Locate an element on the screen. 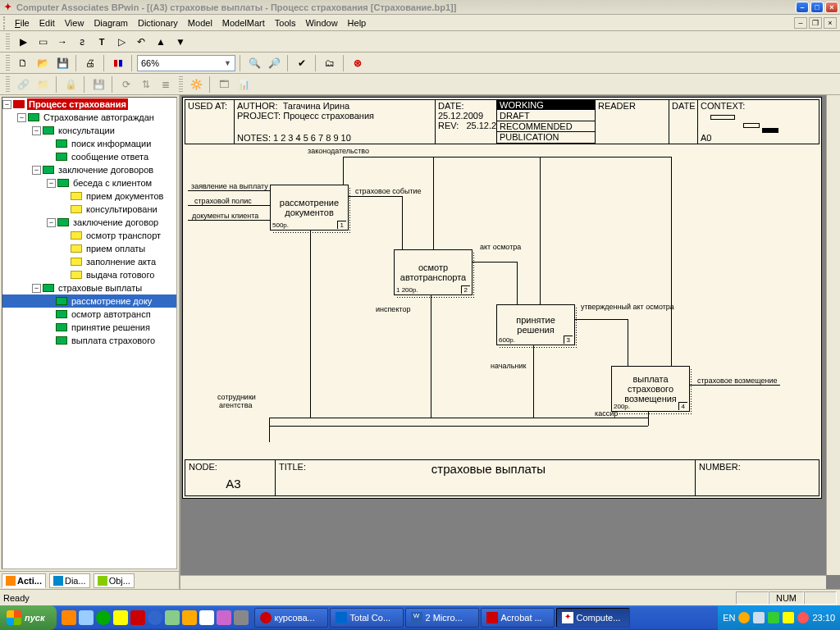  tree-item: консультации is located at coordinates (87, 130).